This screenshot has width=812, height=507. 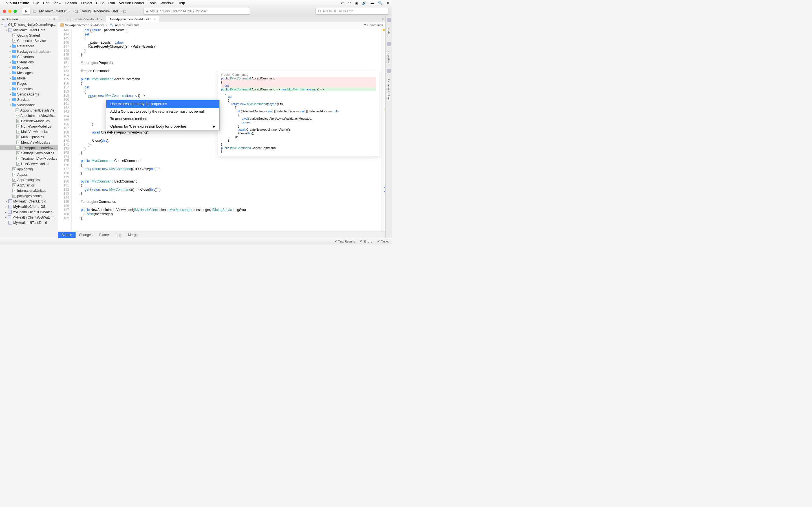 What do you see at coordinates (133, 235) in the screenshot?
I see `bottomtab-merge: Merge` at bounding box center [133, 235].